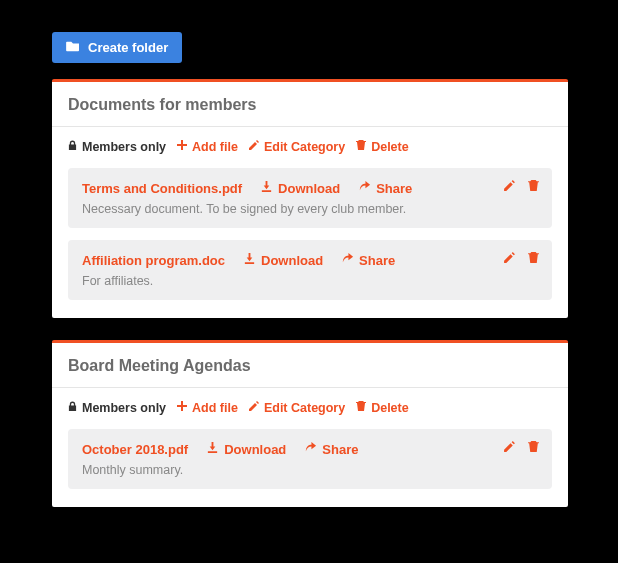 Image resolution: width=618 pixels, height=563 pixels. I want to click on panel-header: Documents for members, so click(310, 104).